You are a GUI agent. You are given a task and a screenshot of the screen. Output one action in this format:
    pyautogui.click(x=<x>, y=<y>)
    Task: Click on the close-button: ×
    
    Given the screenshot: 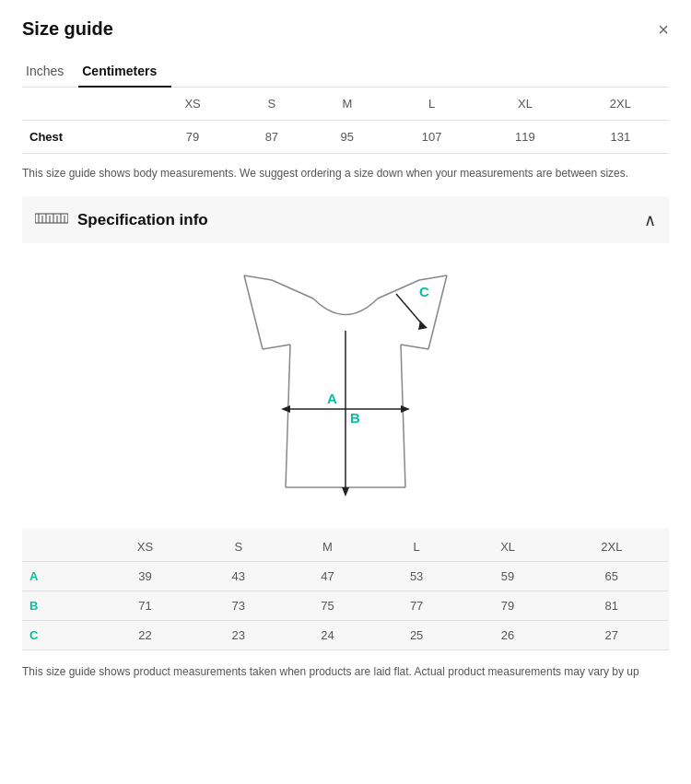 What is the action you would take?
    pyautogui.click(x=663, y=29)
    